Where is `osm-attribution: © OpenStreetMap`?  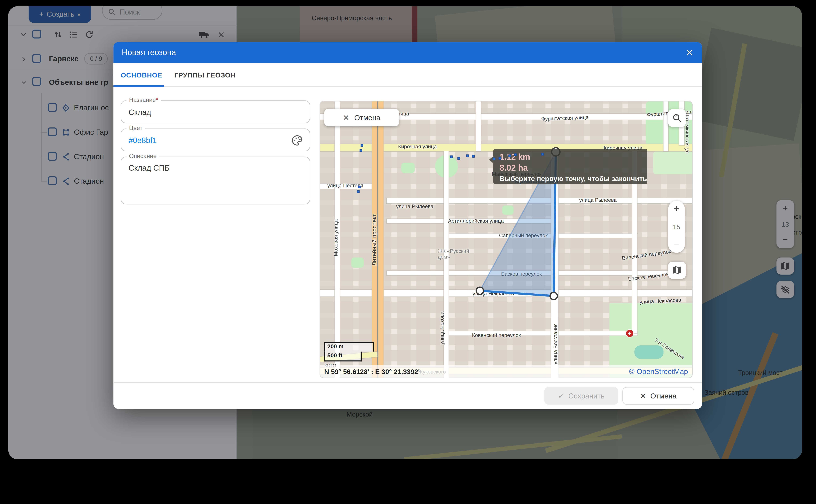 osm-attribution: © OpenStreetMap is located at coordinates (659, 371).